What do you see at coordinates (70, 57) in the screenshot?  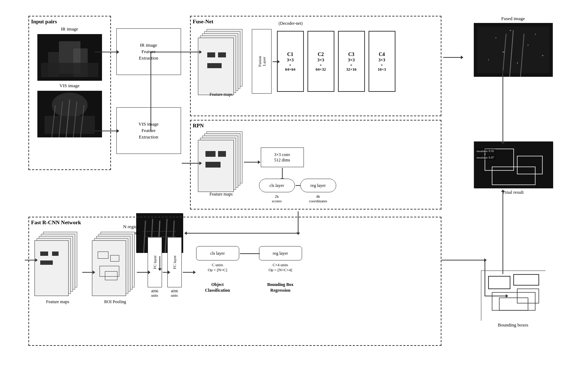 I see `ir-image-svg` at bounding box center [70, 57].